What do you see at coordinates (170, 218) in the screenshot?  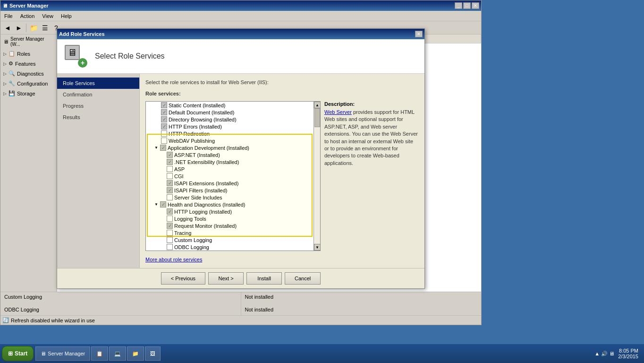 I see `checkbox-logging-tools` at bounding box center [170, 218].